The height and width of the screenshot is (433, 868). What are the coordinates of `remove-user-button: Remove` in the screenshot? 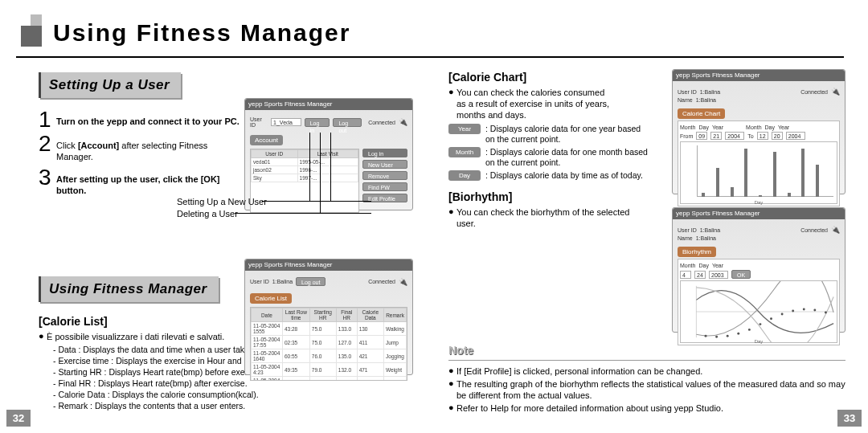 It's located at (385, 175).